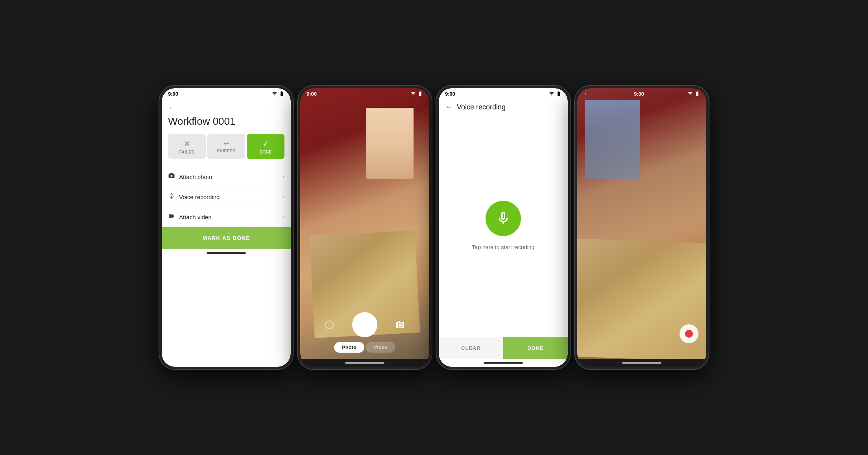 The width and height of the screenshot is (868, 455). What do you see at coordinates (365, 363) in the screenshot?
I see `camera-home-bar` at bounding box center [365, 363].